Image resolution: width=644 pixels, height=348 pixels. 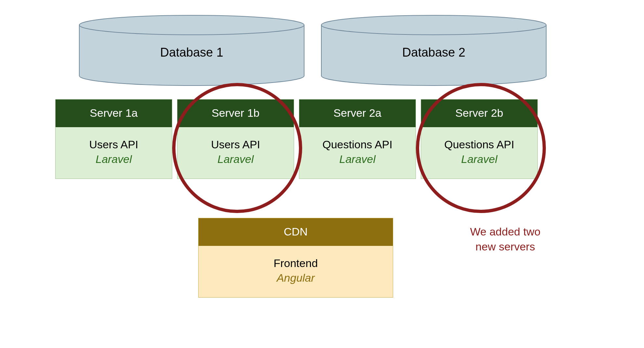 I want to click on server-2a: Server 2a Questions API Laravel, so click(x=357, y=139).